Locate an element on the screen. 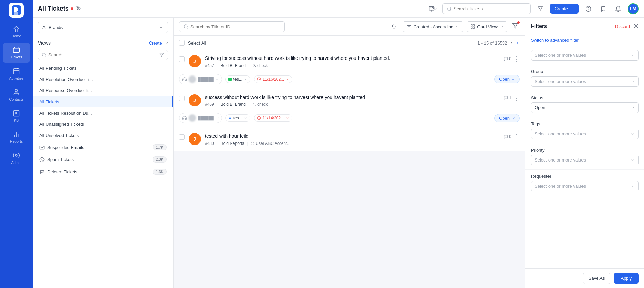 The image size is (644, 288). nav-item-suspended: Suspended Emails 1.7K is located at coordinates (103, 147).